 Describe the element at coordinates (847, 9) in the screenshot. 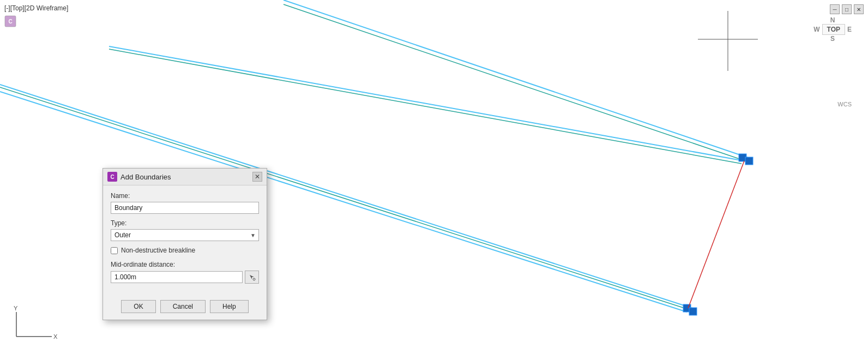

I see `window-controls: ─ □ ✕` at that location.